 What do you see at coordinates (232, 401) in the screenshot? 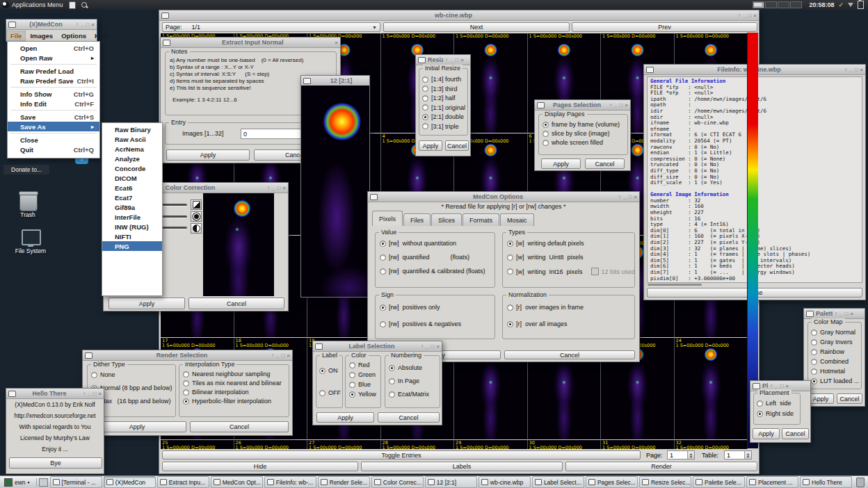
I see `radio-hyperbolic-filter-interpolation: Hyperbolic-filter interpolation` at bounding box center [232, 401].